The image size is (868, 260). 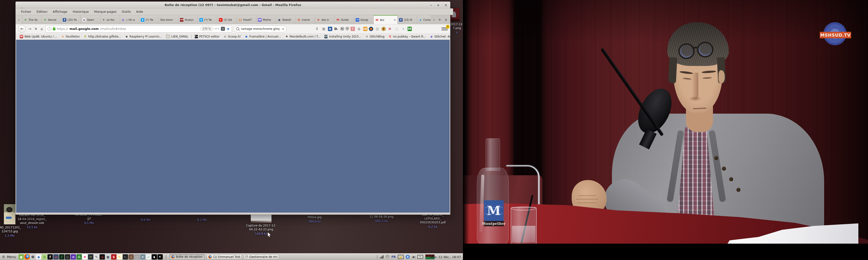 I want to click on launcher-unity3d: ◇, so click(x=67, y=257).